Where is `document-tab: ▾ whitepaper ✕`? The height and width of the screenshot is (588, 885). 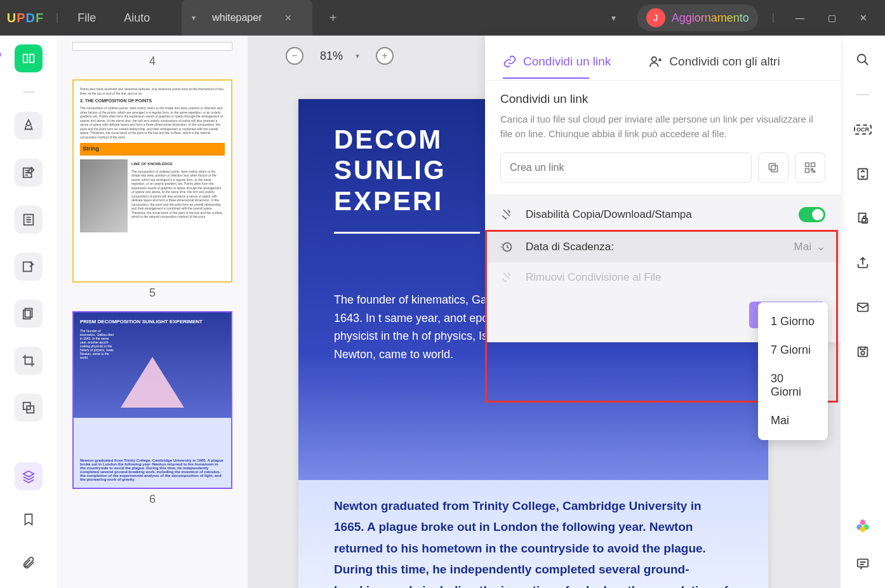
document-tab: ▾ whitepaper ✕ is located at coordinates (247, 18).